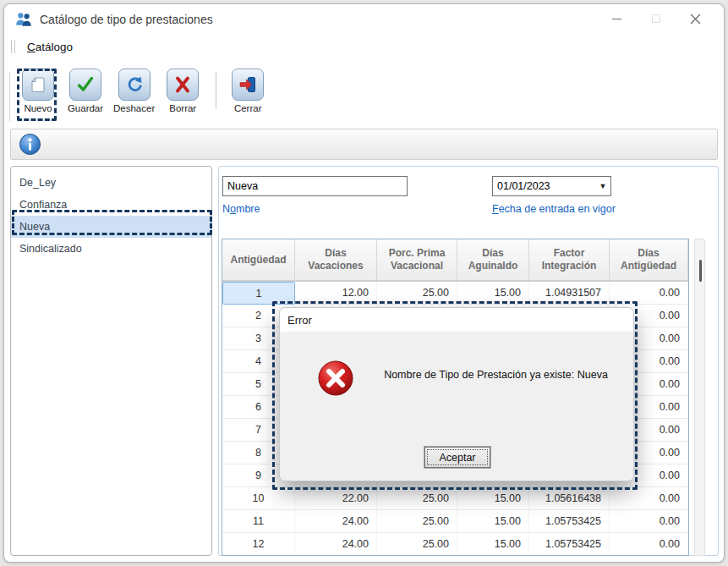 The height and width of the screenshot is (566, 728). I want to click on menu-bar: Catálogo, so click(364, 47).